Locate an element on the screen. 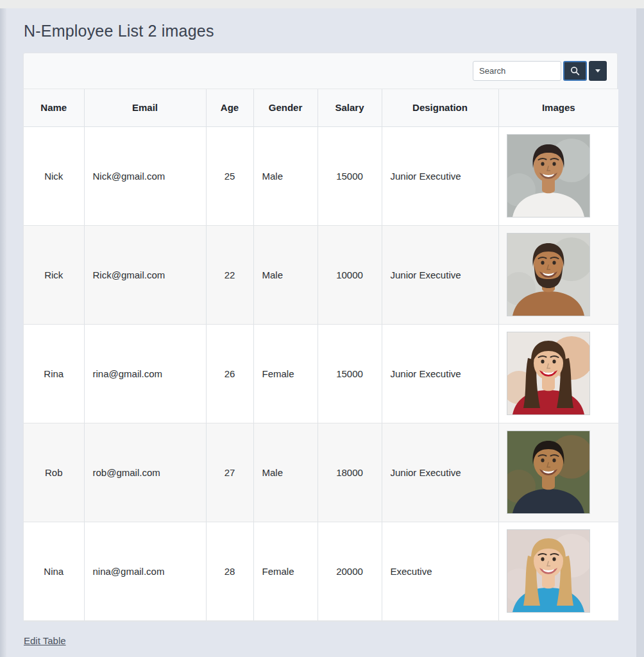 Image resolution: width=644 pixels, height=657 pixels. table-row: Rick Rick@gmail.com 22 Male 10000 Junior… is located at coordinates (321, 275).